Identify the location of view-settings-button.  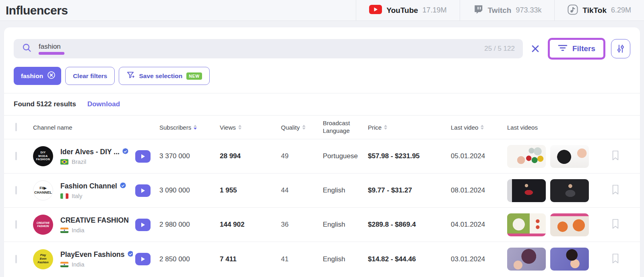
(621, 49).